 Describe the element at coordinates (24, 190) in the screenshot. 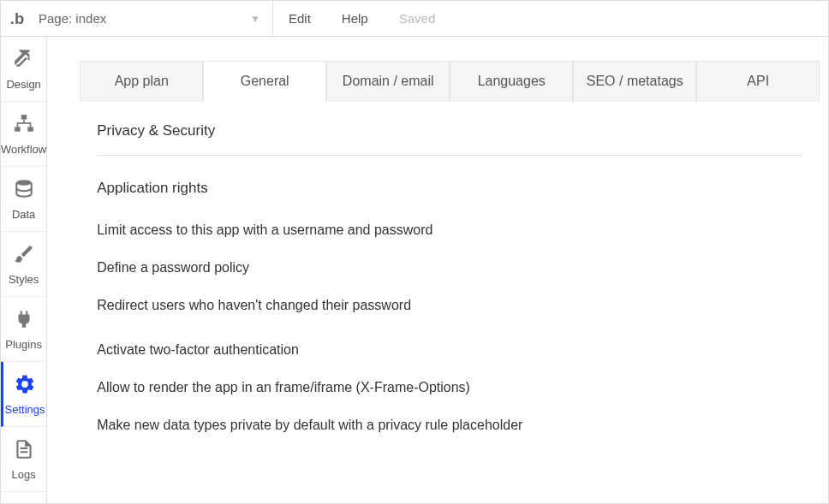

I see `data-icon` at that location.